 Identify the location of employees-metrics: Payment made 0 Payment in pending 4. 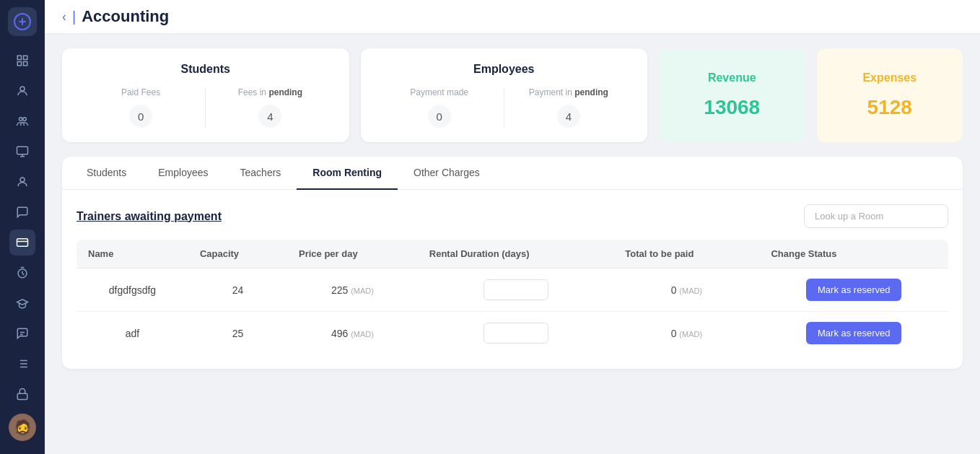
(504, 108).